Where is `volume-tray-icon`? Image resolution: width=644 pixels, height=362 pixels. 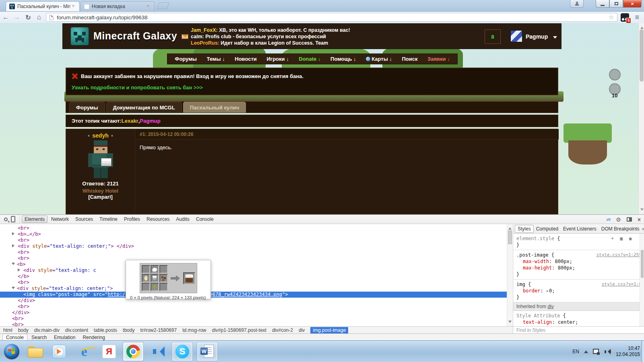
volume-tray-icon is located at coordinates (608, 352).